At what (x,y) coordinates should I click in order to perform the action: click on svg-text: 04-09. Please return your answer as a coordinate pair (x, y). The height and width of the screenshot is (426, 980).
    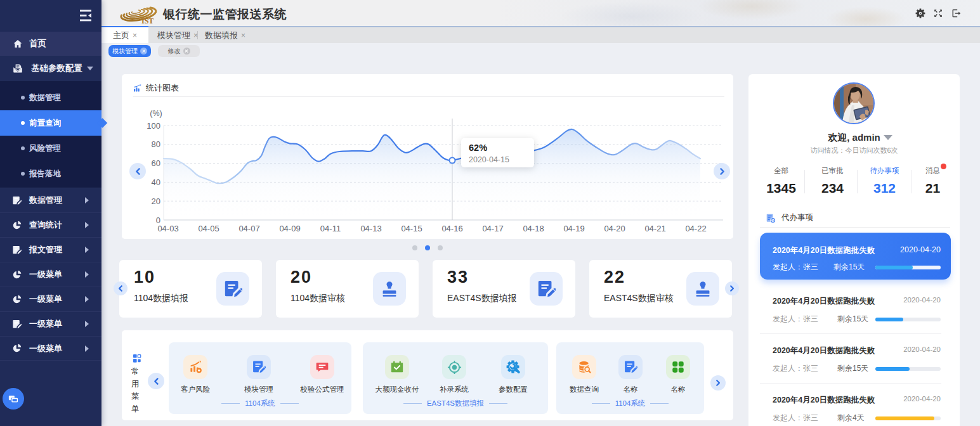
    Looking at the image, I should click on (289, 228).